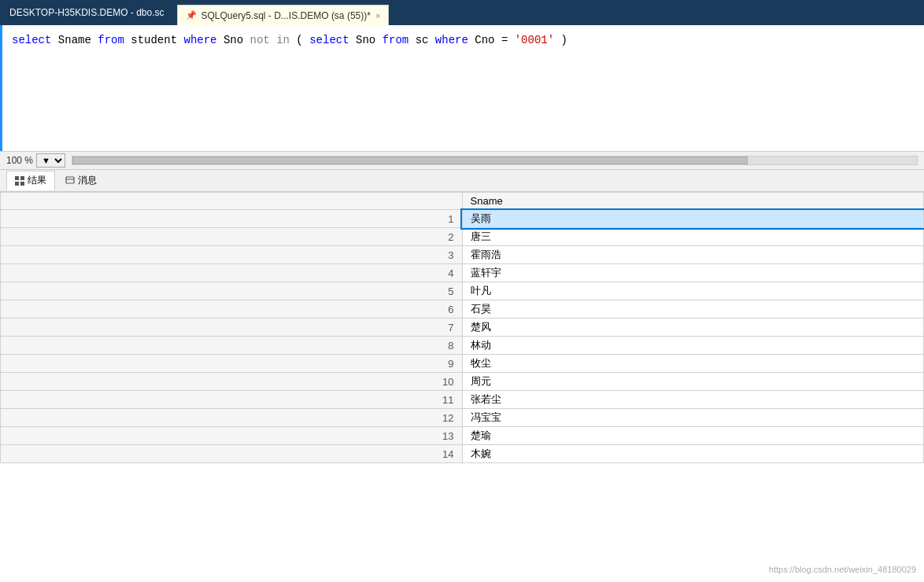  Describe the element at coordinates (231, 418) in the screenshot. I see `row-num: 12` at that location.